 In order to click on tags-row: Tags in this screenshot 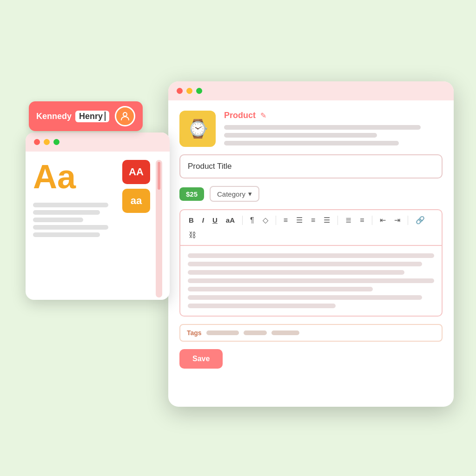, I will do `click(311, 333)`.